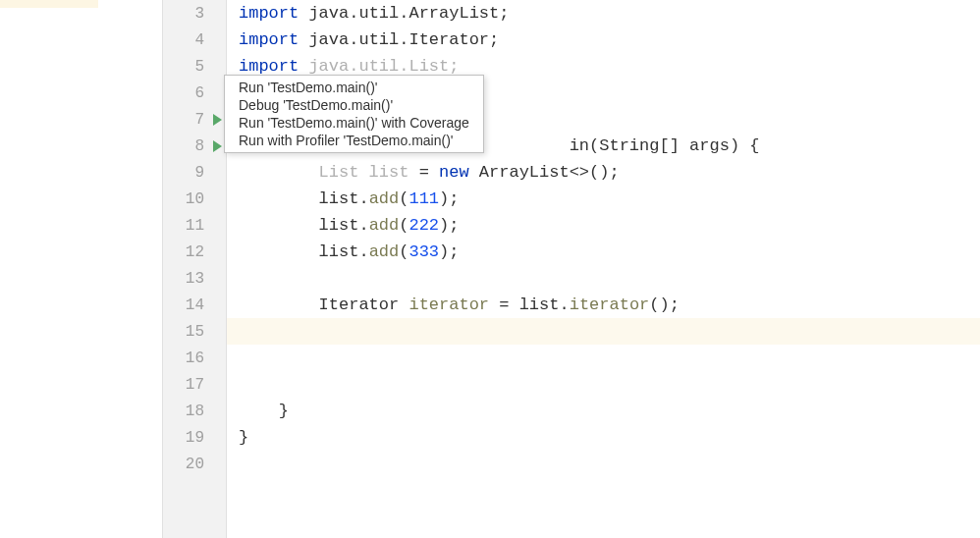 This screenshot has height=538, width=980. Describe the element at coordinates (354, 114) in the screenshot. I see `context-menu: Run 'TestDemo.main()'Debug 'TestDemo.mai…` at that location.